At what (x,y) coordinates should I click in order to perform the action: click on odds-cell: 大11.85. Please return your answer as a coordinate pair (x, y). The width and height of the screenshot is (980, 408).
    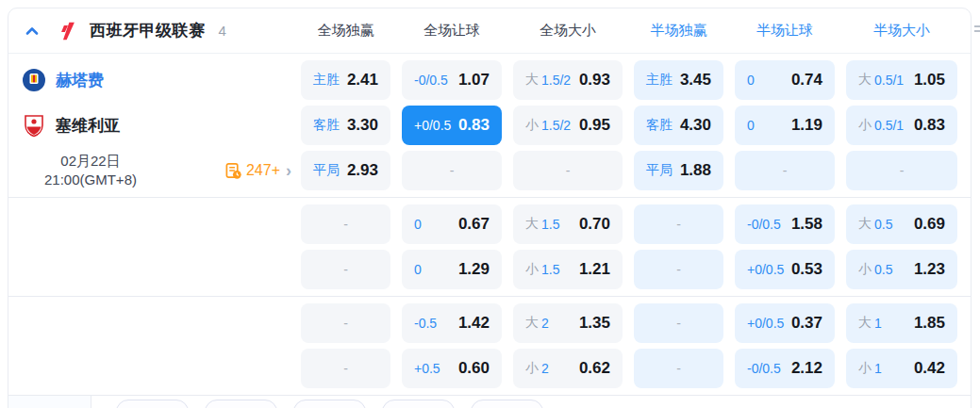
    Looking at the image, I should click on (902, 323).